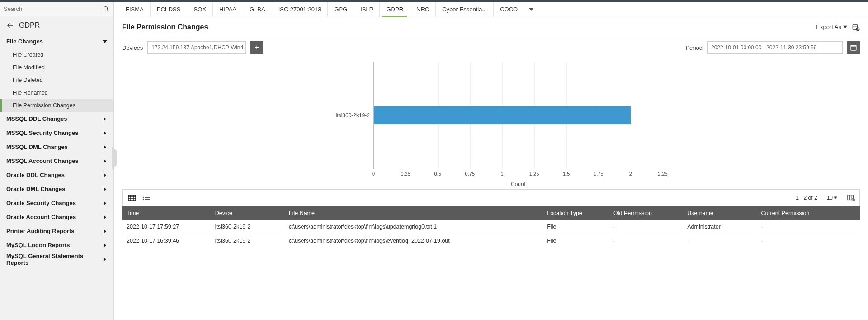  Describe the element at coordinates (30, 93) in the screenshot. I see `sidebar-sub-label: File Renamed` at that location.